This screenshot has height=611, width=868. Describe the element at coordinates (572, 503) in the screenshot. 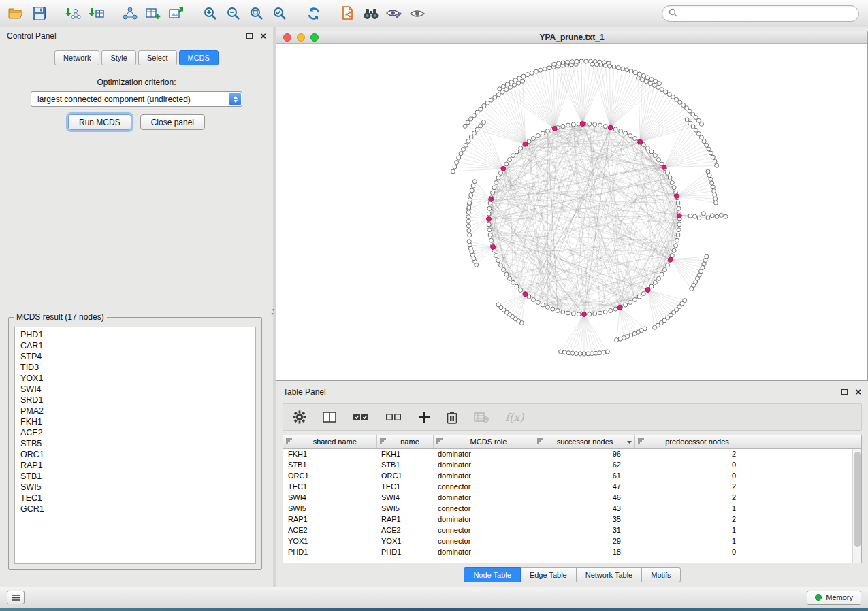

I see `node-table-body: FKH1FKH1dominator962STB1STB1dominator620…` at that location.